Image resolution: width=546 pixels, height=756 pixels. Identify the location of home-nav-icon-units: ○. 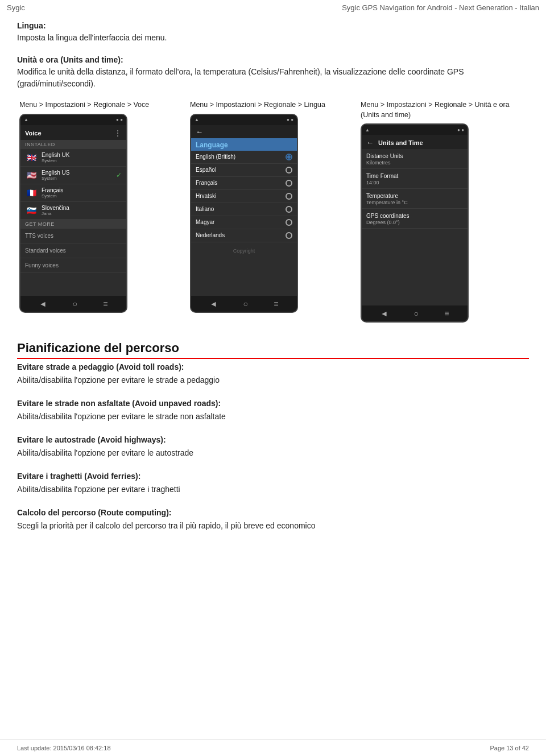
(416, 313).